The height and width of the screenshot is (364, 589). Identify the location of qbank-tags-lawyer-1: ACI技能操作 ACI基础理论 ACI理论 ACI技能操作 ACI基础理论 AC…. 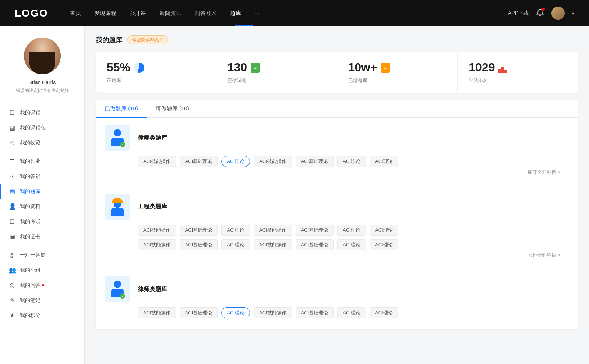
(337, 161).